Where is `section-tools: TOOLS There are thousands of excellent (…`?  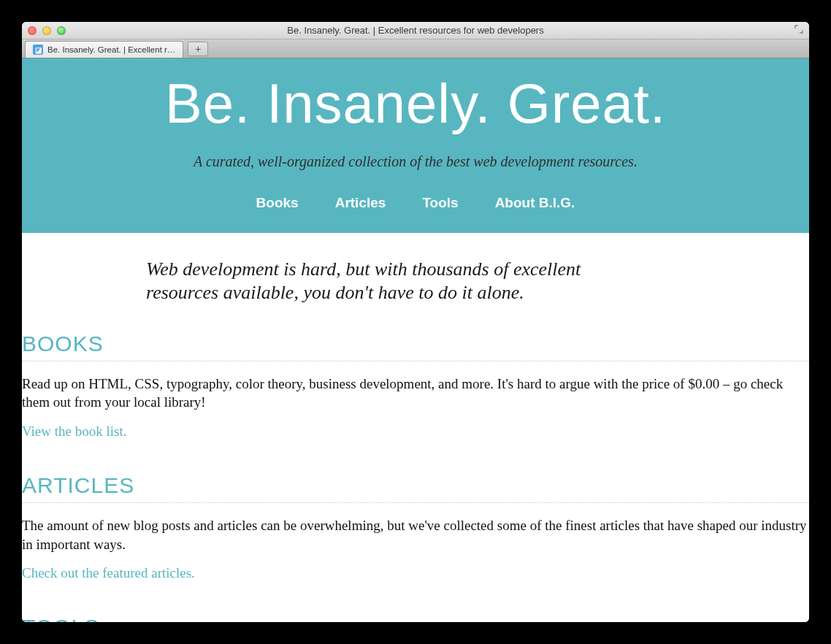
section-tools: TOOLS There are thousands of excellent (… is located at coordinates (416, 616).